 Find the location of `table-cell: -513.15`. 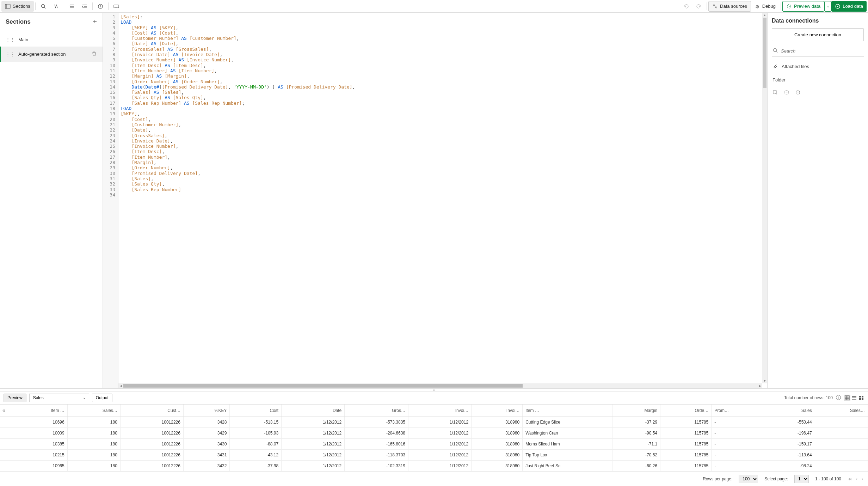

table-cell: -513.15 is located at coordinates (256, 423).